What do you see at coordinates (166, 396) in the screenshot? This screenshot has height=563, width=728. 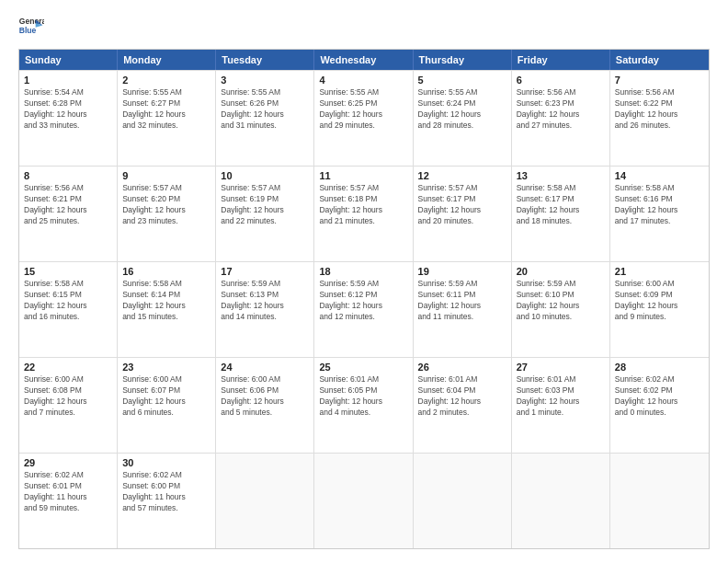 I see `day-info: Sunrise: 6:00 AM Sunset: 6:07 PM Dayligh…` at bounding box center [166, 396].